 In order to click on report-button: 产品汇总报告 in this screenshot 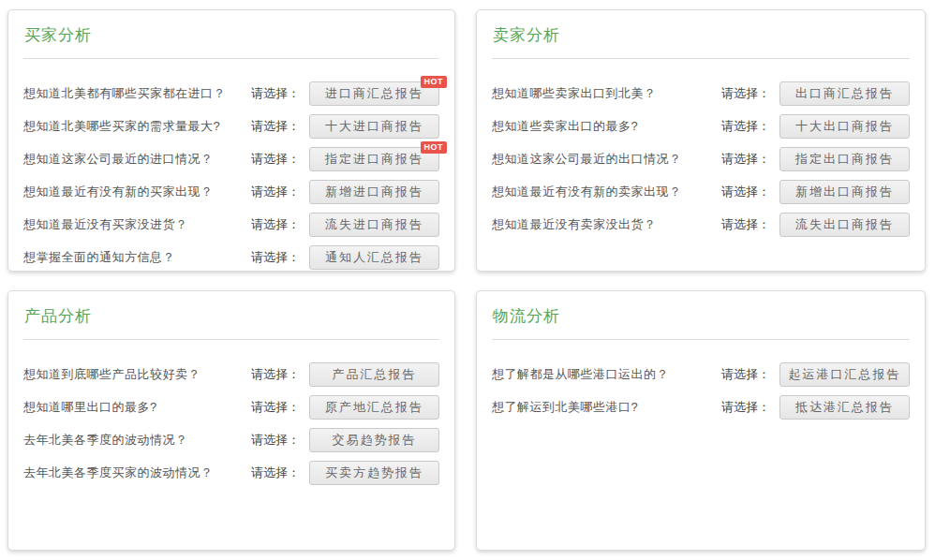, I will do `click(375, 375)`.